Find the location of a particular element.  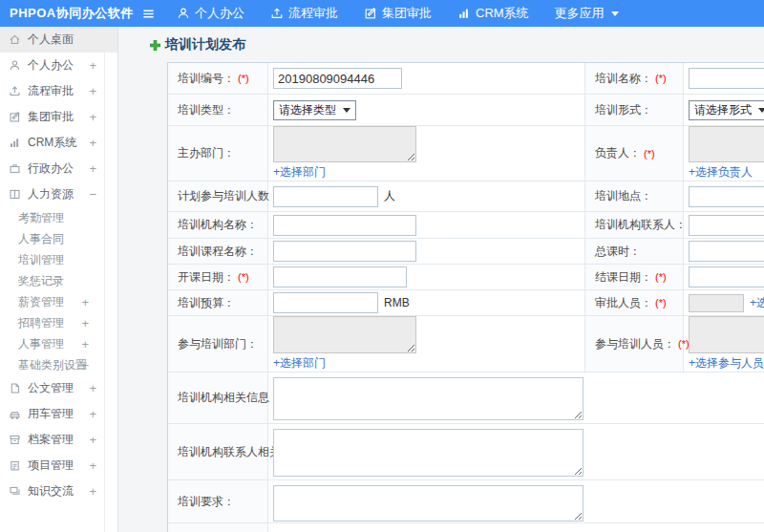

form-row: 附件文档： +附件上传 is located at coordinates (466, 527).